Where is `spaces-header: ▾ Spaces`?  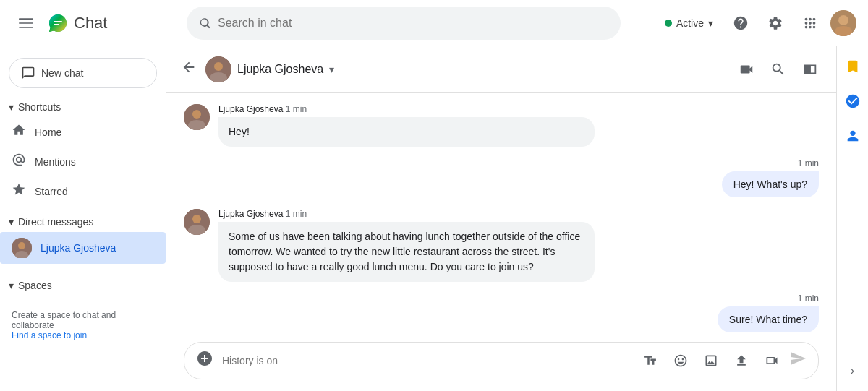 spaces-header: ▾ Spaces is located at coordinates (82, 285).